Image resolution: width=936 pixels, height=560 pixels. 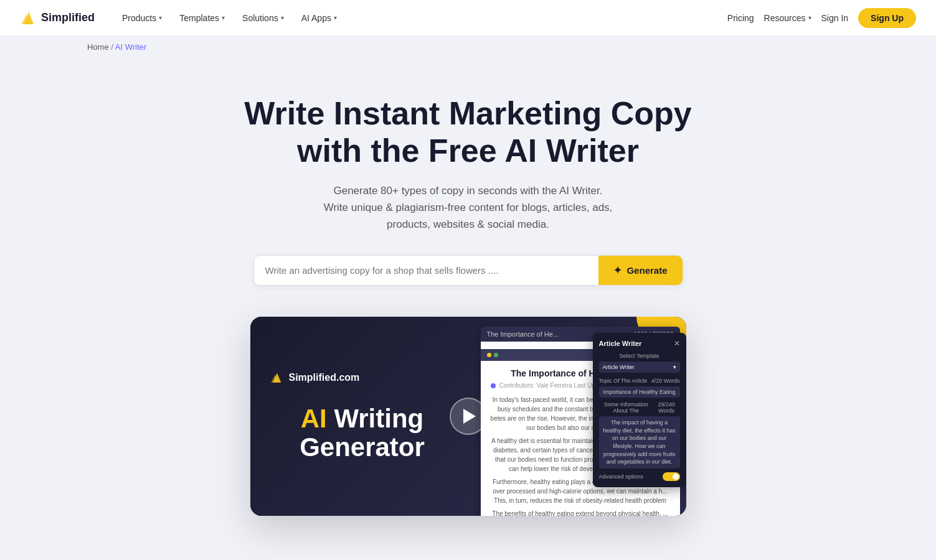 What do you see at coordinates (640, 392) in the screenshot?
I see `topic-field: Importance of Healthy Eating` at bounding box center [640, 392].